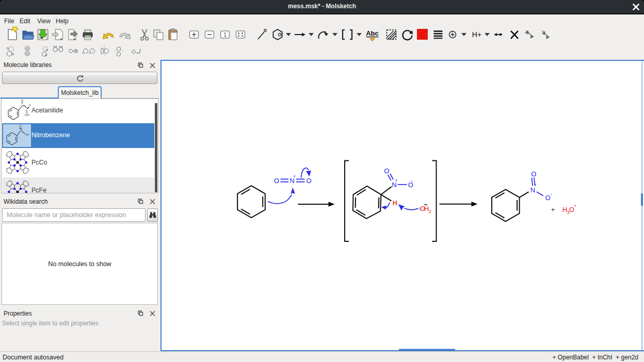  Describe the element at coordinates (429, 211) in the screenshot. I see `svg-text: 2` at that location.